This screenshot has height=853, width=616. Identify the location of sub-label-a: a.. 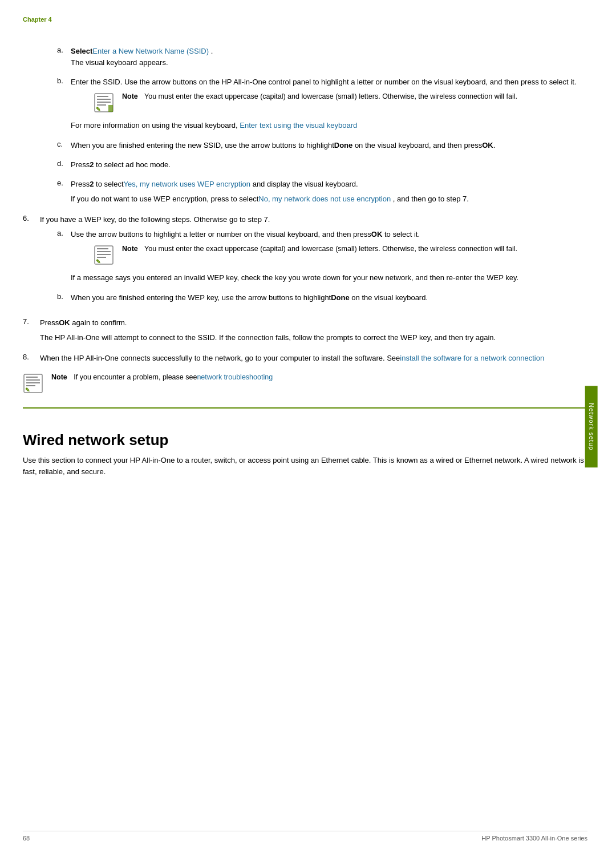
(64, 59).